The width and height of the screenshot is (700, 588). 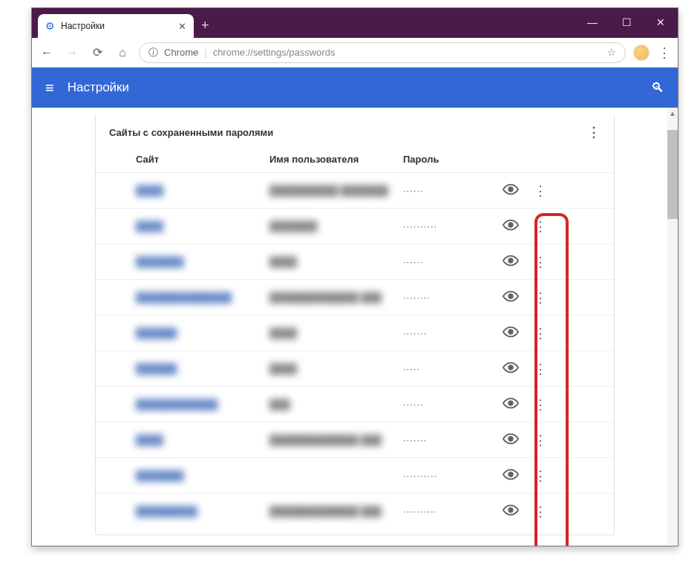 I want to click on table-header: Сайт Имя пользователя Пароль, so click(x=355, y=159).